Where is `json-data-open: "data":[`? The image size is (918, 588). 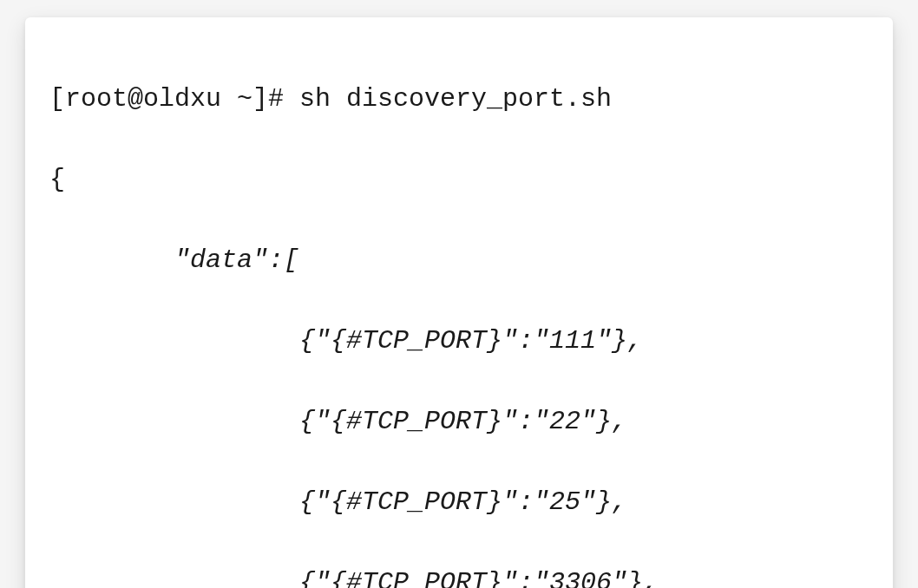 json-data-open: "data":[ is located at coordinates (459, 260).